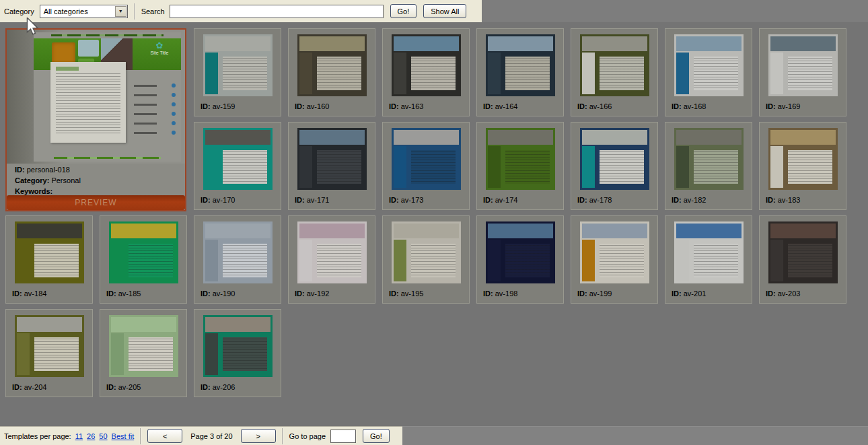 The image size is (868, 445). Describe the element at coordinates (426, 260) in the screenshot. I see `template-card: ID: av-195` at that location.